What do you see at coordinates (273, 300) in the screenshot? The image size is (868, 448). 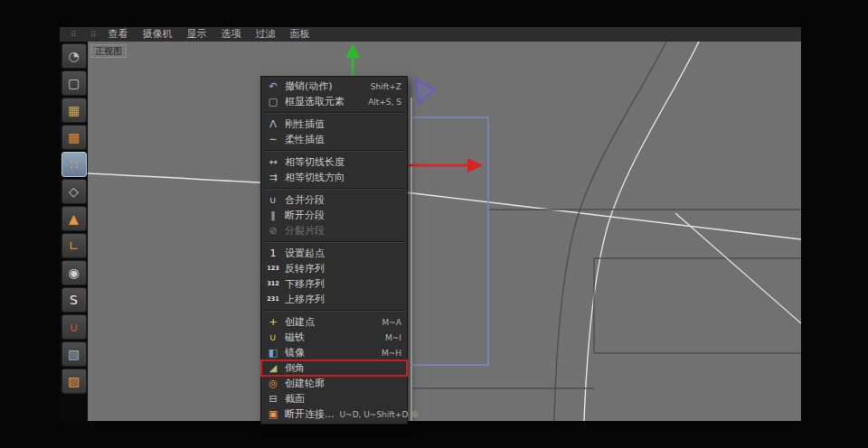 I see `move-up-sequence-icon: 231` at bounding box center [273, 300].